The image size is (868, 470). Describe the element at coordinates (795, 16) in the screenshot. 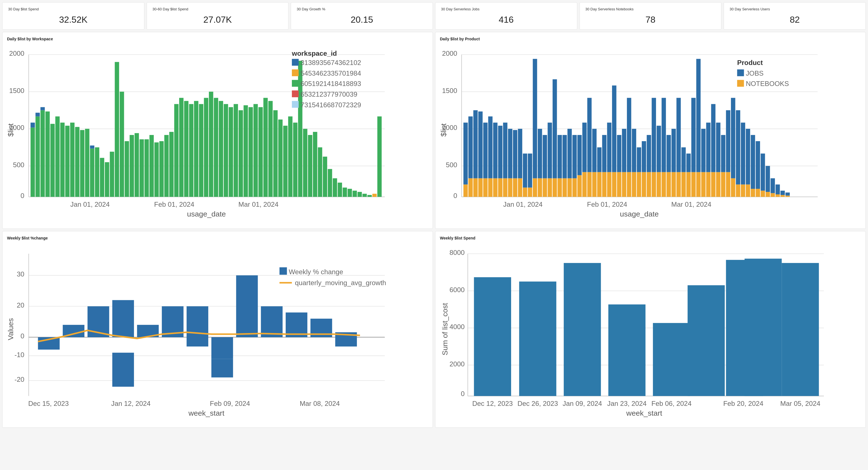

I see `kpi-card-5: 30 Day Serverless Users 82` at that location.